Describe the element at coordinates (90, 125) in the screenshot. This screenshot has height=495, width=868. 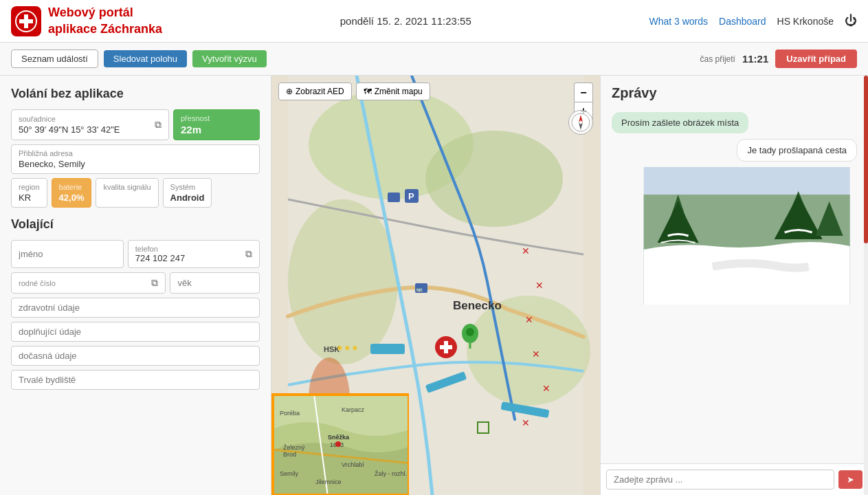
I see `coord-field: souřadnice 50° 39' 49"N 15° 33' 42"E ⧉` at that location.